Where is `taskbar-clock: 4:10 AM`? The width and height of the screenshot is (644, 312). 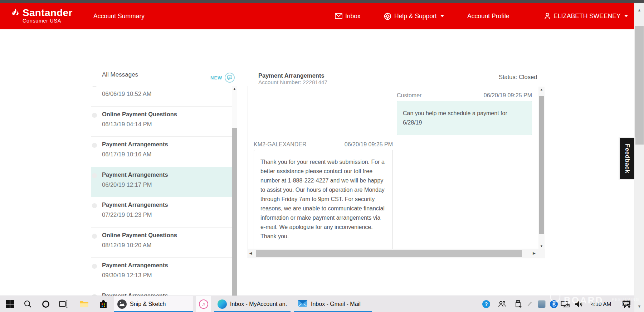 taskbar-clock: 4:10 AM is located at coordinates (601, 304).